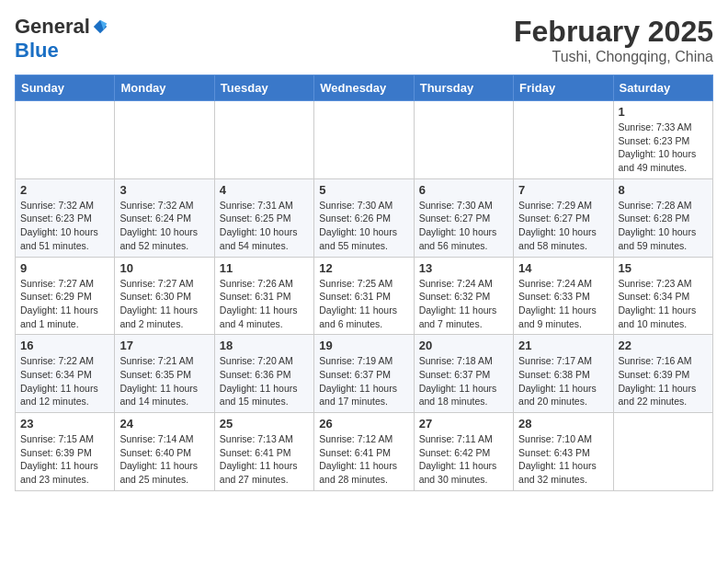 The image size is (728, 563). I want to click on day-number: 4, so click(265, 190).